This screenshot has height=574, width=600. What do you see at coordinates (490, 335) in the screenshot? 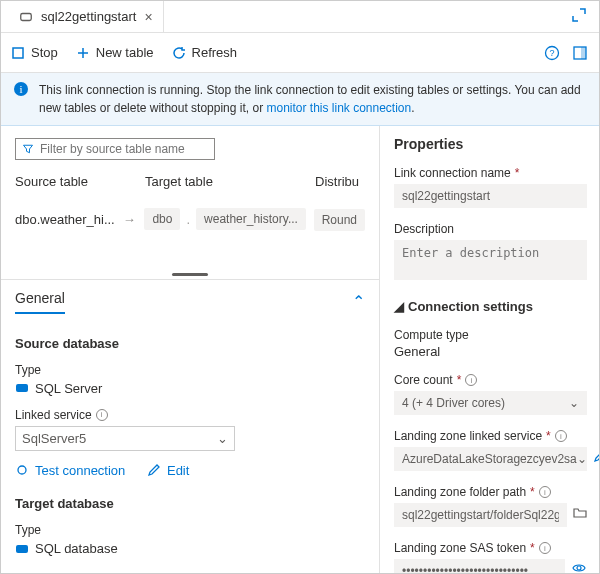
I see `compute-type-label: Compute type` at bounding box center [490, 335].